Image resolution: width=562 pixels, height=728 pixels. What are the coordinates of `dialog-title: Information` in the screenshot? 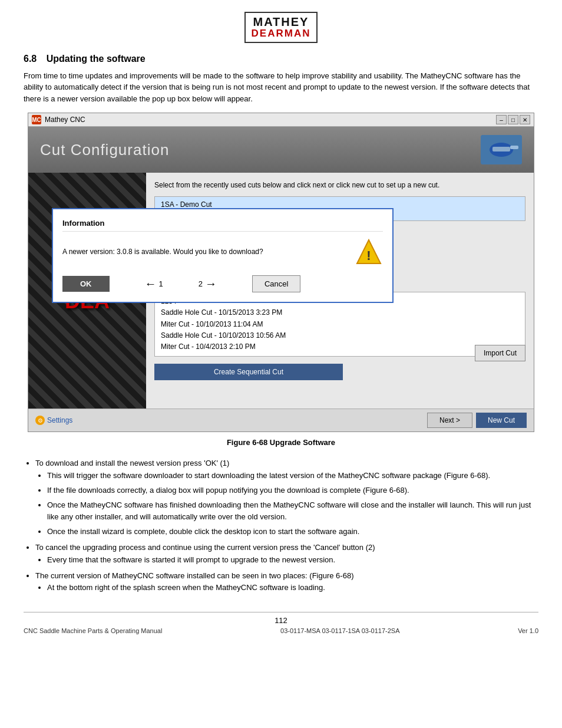 It's located at (223, 225).